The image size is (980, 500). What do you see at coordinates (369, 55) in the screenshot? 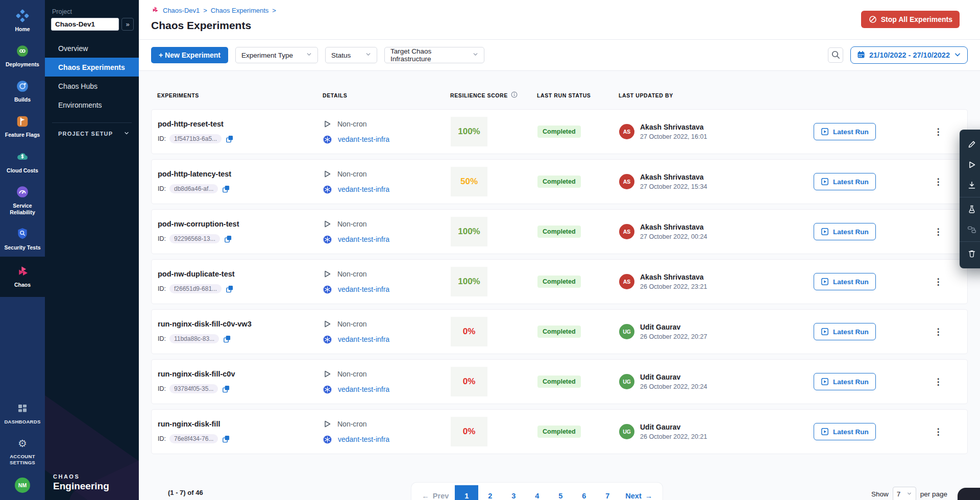
I see `chevron-down-icon` at bounding box center [369, 55].